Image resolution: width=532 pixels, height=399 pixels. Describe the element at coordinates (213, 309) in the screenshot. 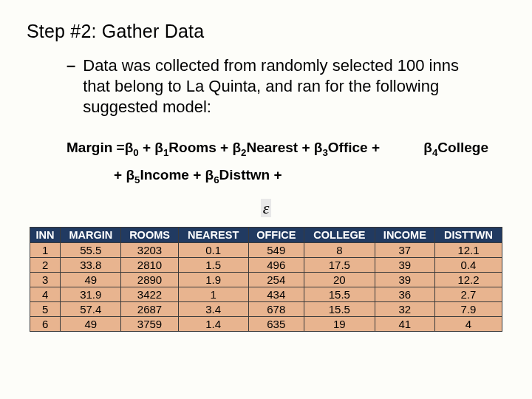

I see `table-cell: 3.4` at that location.